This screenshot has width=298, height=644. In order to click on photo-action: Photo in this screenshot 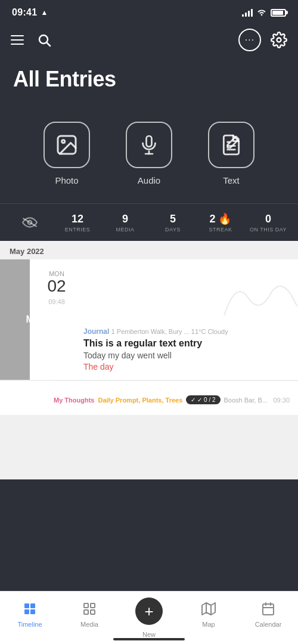, I will do `click(67, 154)`.